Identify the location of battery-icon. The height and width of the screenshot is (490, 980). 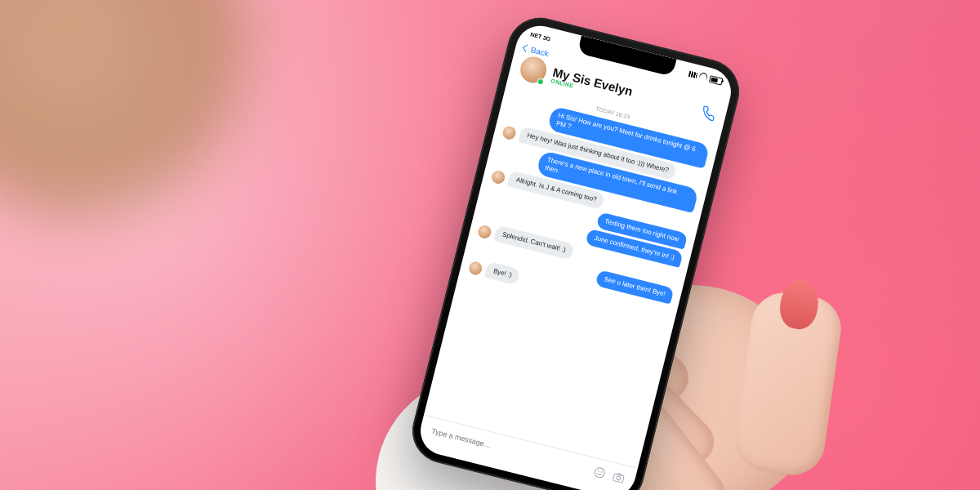
(716, 80).